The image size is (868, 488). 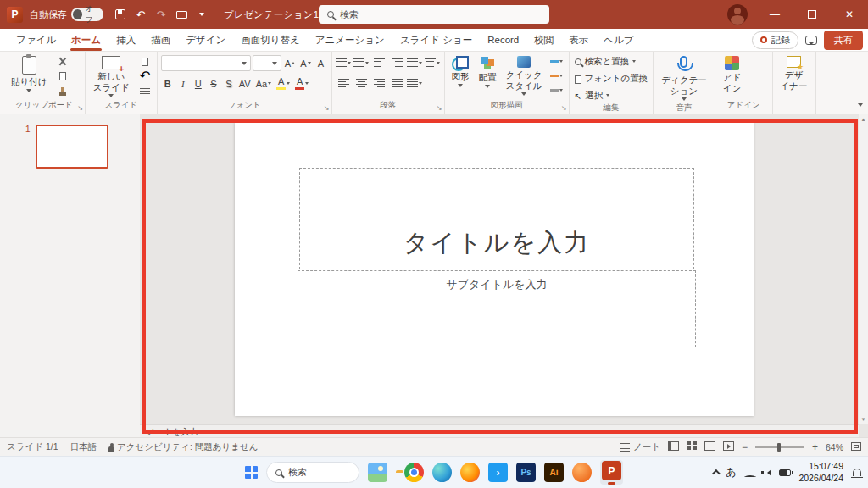 What do you see at coordinates (731, 473) in the screenshot?
I see `ime-indicator: あ` at bounding box center [731, 473].